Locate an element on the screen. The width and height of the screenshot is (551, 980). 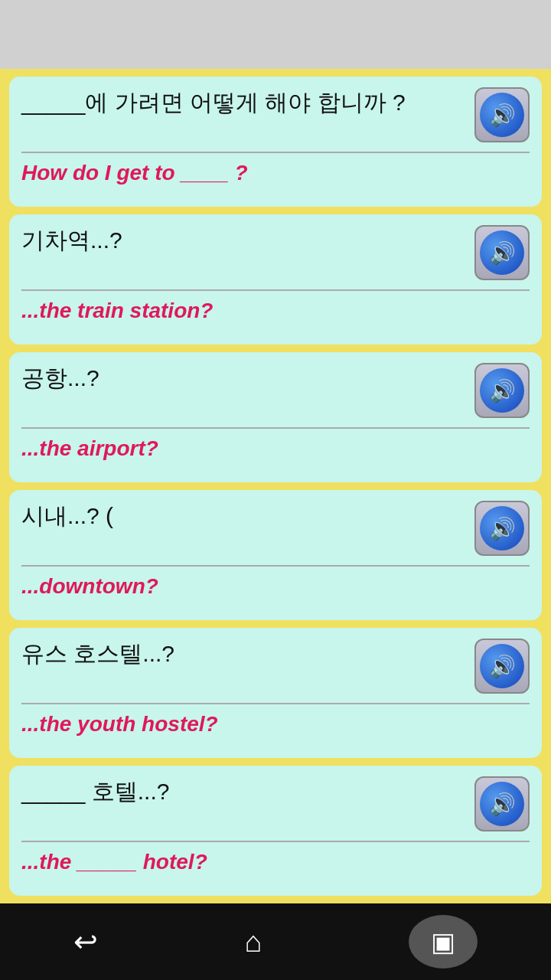
toolbar is located at coordinates (276, 34).